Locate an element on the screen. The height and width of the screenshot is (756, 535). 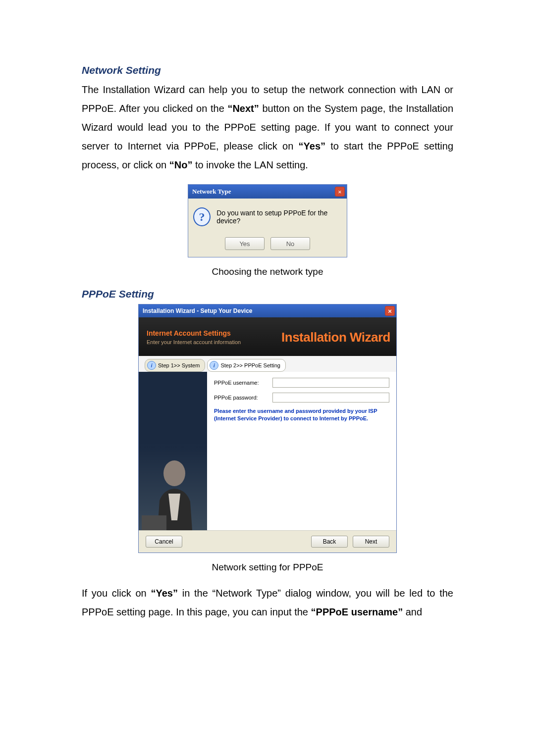
wizard-header-title: Internet Account Settings is located at coordinates (194, 333).